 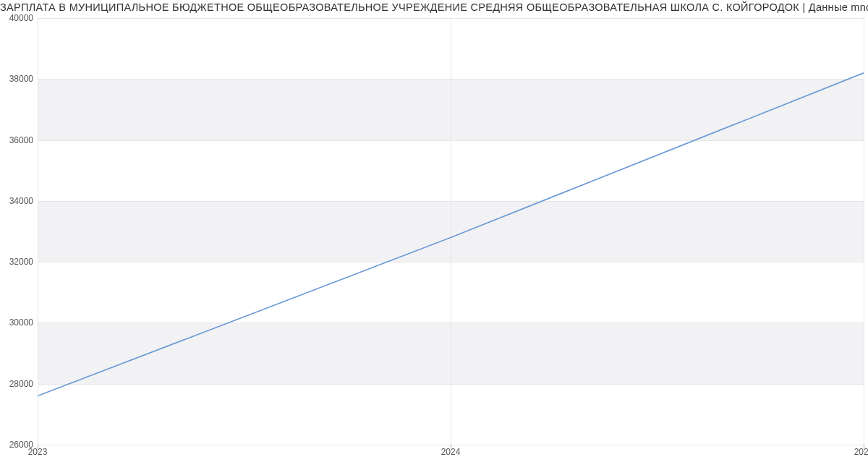 What do you see at coordinates (17, 201) in the screenshot?
I see `y-tick-label: 34000` at bounding box center [17, 201].